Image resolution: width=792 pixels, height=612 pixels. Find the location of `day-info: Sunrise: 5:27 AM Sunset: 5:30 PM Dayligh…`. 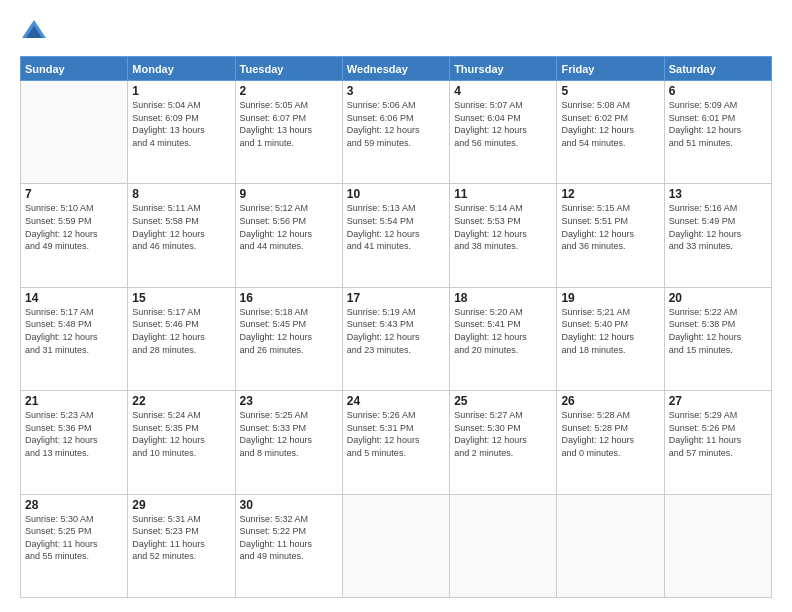

day-info: Sunrise: 5:27 AM Sunset: 5:30 PM Dayligh… is located at coordinates (503, 434).